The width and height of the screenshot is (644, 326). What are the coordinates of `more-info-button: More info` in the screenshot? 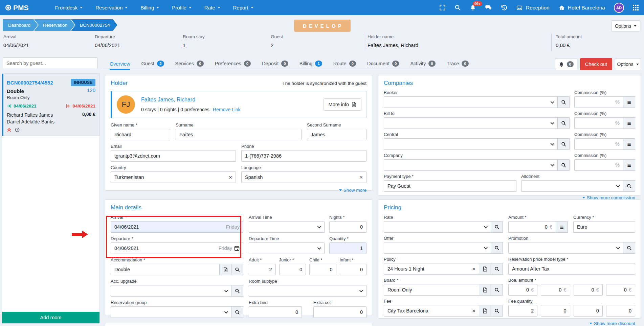 It's located at (342, 104).